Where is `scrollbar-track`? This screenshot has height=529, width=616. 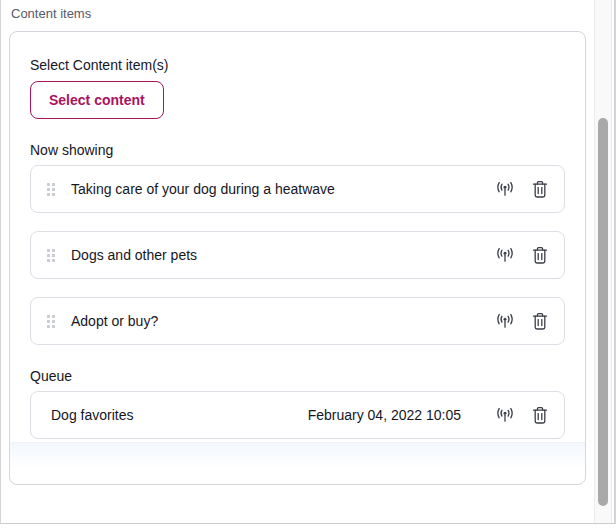 scrollbar-track is located at coordinates (603, 262).